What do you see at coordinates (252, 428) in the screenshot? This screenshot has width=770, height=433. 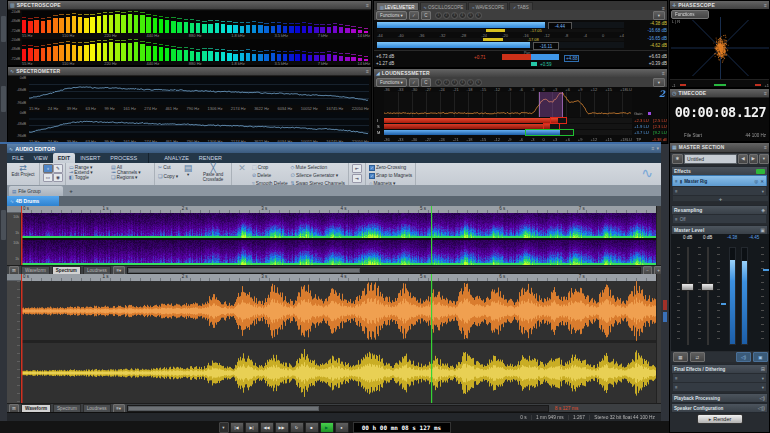 I see `go-to-end-button: ▶|` at bounding box center [252, 428].